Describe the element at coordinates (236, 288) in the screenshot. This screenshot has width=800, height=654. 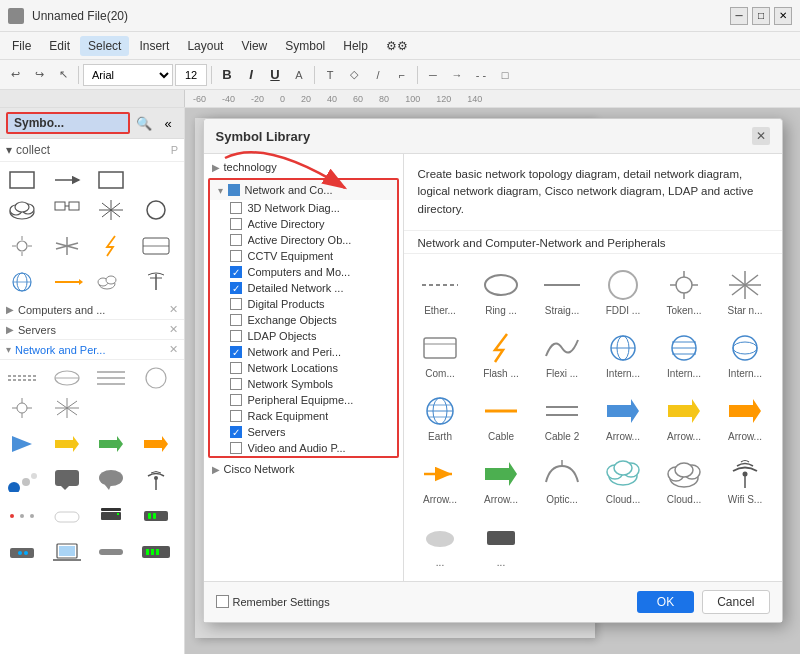
I see `lib-checkbox-5: ✓` at that location.